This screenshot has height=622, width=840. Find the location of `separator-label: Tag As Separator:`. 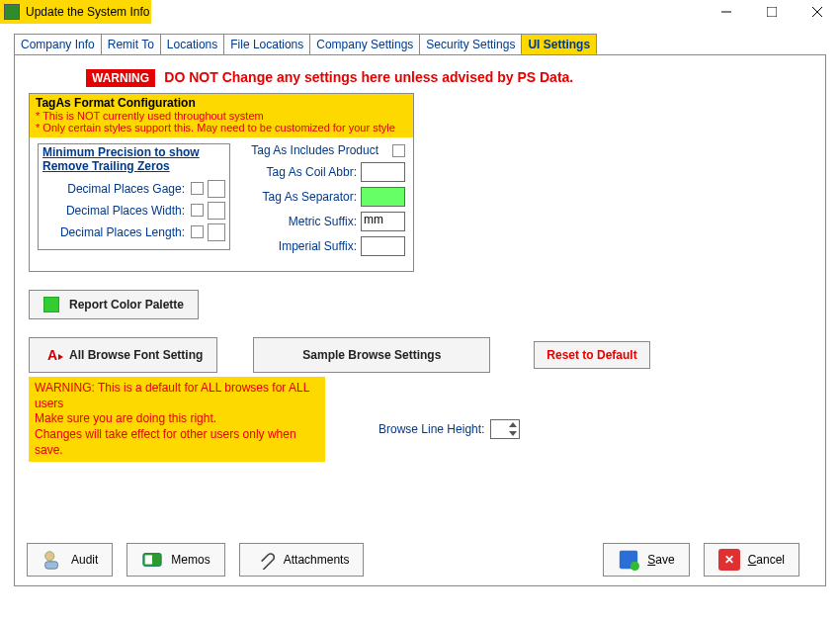

separator-label: Tag As Separator: is located at coordinates (310, 197).